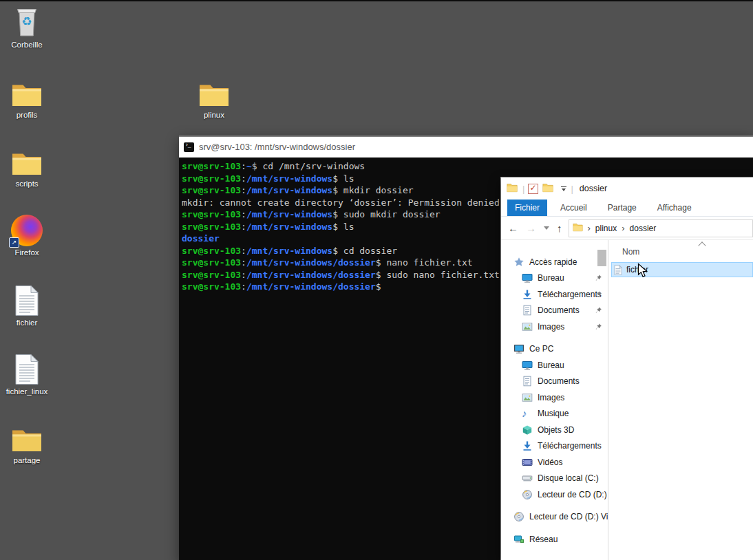  Describe the element at coordinates (519, 539) in the screenshot. I see `network-icon` at that location.